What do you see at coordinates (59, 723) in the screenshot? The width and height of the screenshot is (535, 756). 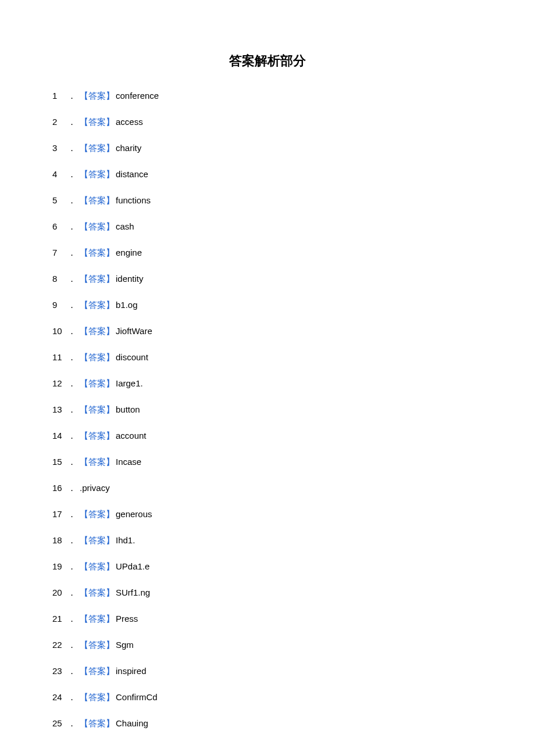 I see `answer-number: 25` at bounding box center [59, 723].